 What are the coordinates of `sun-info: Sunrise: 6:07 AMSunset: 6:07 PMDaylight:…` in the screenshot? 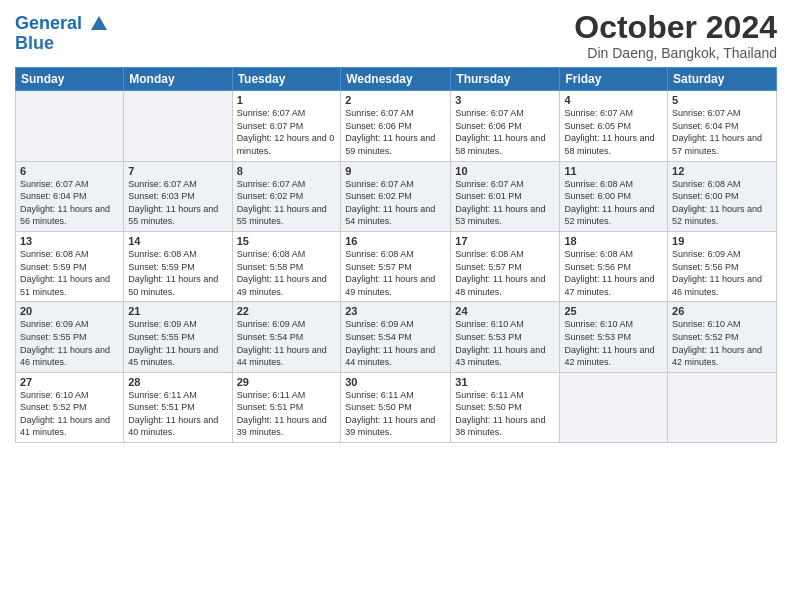 It's located at (287, 132).